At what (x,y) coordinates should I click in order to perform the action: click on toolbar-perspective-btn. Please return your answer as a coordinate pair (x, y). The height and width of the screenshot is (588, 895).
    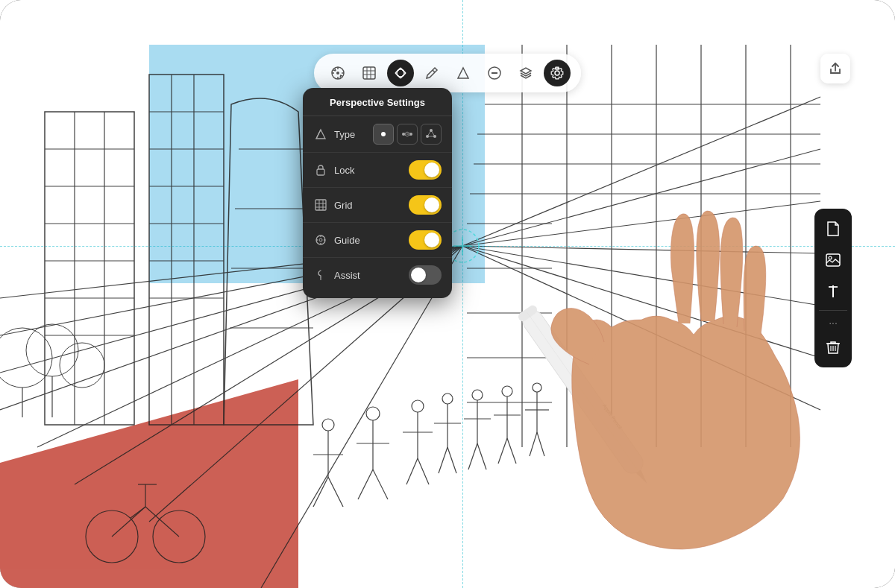
    Looking at the image, I should click on (338, 73).